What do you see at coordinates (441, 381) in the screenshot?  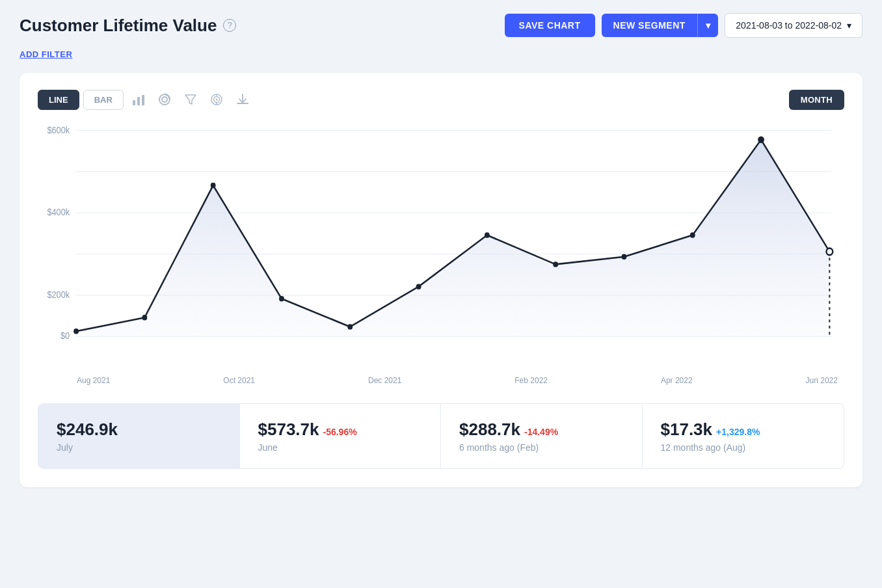 I see `x-axis-labels: Aug 2021 Oct 2021 Dec 2021 Feb 2022 Apr …` at bounding box center [441, 381].